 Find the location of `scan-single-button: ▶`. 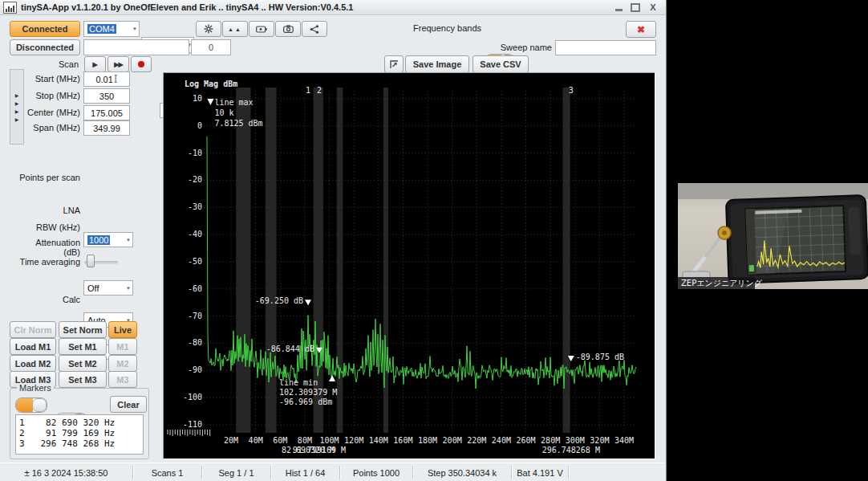

scan-single-button: ▶ is located at coordinates (95, 64).